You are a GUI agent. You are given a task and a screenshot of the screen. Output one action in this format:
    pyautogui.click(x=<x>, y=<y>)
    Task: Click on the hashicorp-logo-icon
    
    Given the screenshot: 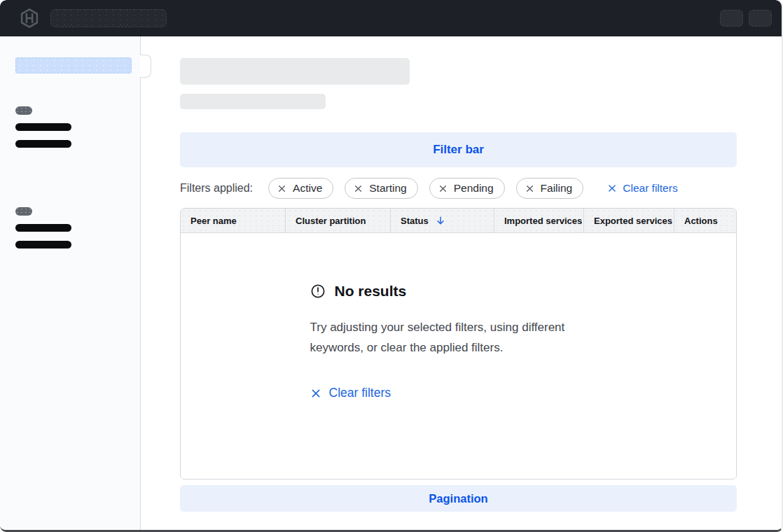 What is the action you would take?
    pyautogui.click(x=29, y=18)
    